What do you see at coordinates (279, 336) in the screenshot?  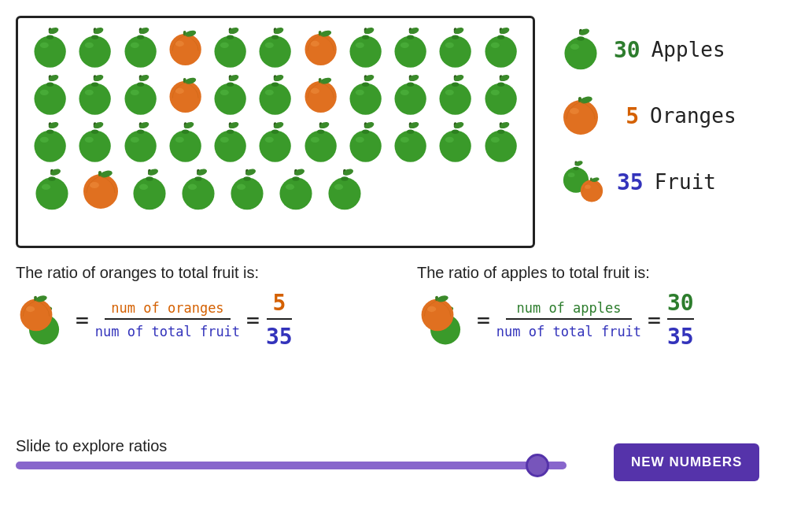 I see `ratio-oranges-denominator-value: 35` at bounding box center [279, 336].